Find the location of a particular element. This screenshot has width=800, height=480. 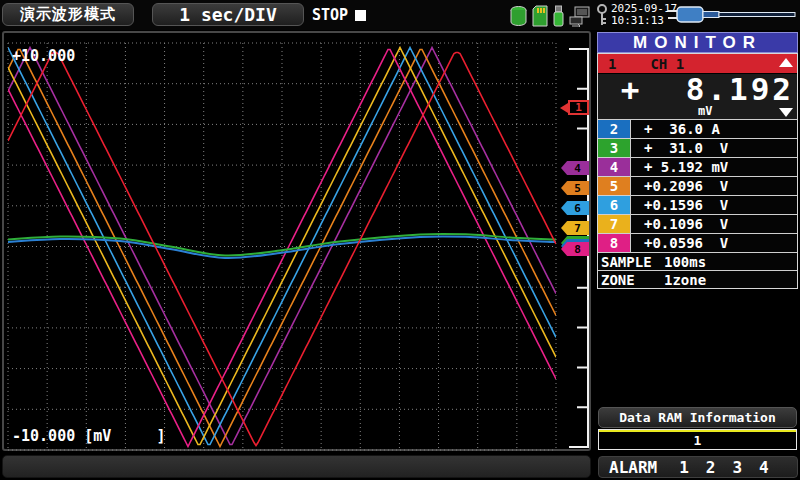

zone-label: ZONE is located at coordinates (618, 280).